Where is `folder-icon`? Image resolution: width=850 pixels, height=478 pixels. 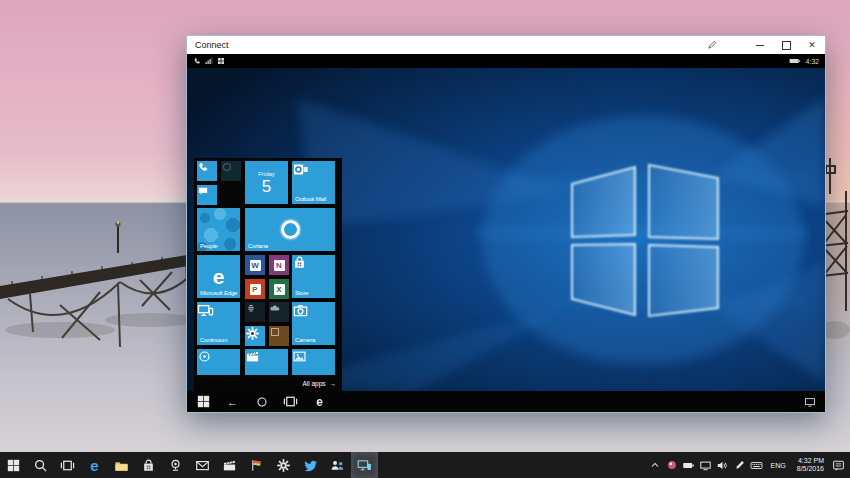
folder-icon is located at coordinates (122, 466).